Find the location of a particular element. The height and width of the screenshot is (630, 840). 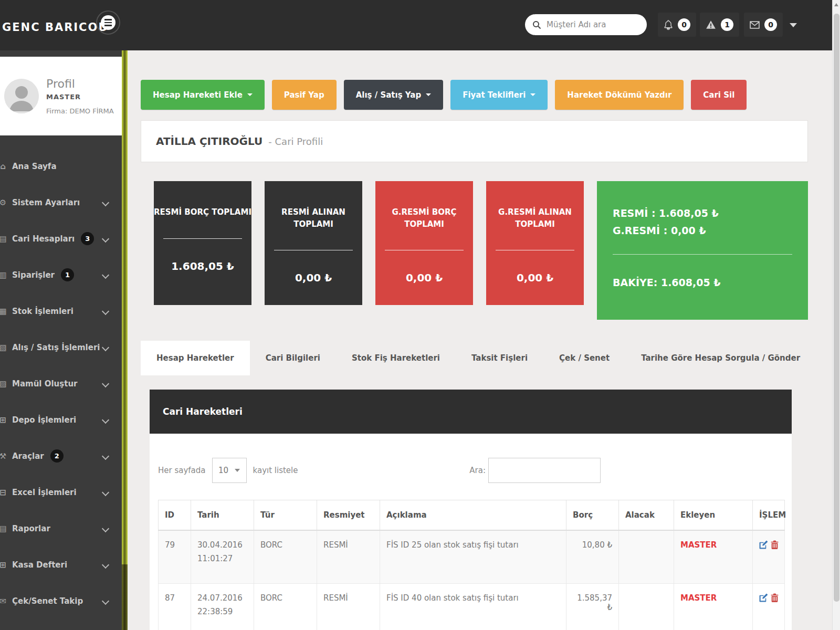

search-input is located at coordinates (591, 25).